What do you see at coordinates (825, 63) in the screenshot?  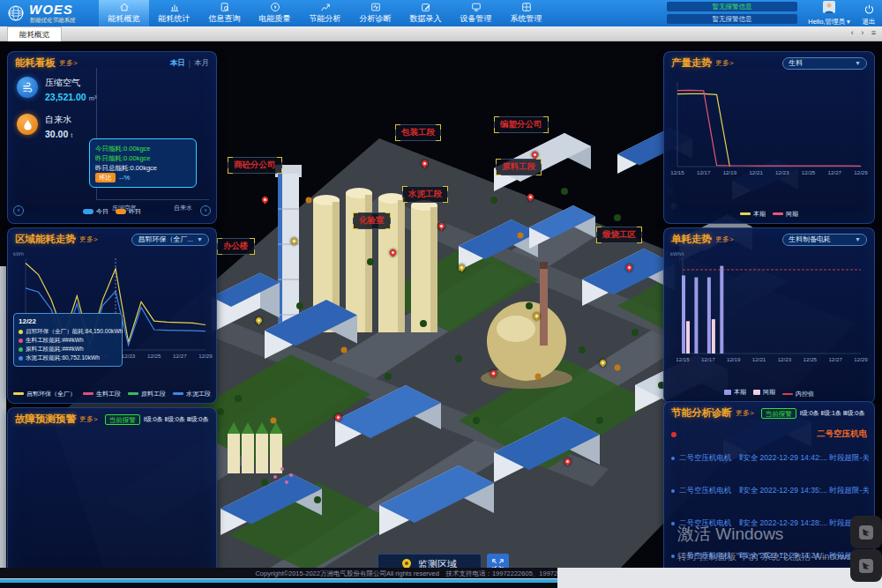 I see `production-dropdown: 生料▼` at bounding box center [825, 63].